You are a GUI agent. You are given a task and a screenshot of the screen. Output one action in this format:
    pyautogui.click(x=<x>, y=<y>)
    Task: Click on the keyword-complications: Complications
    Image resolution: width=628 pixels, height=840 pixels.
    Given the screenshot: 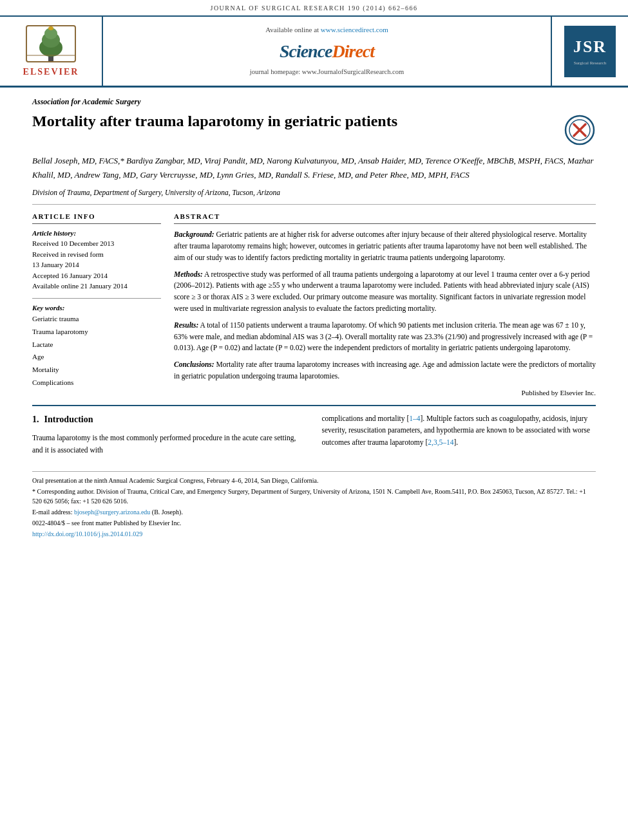 What is the action you would take?
    pyautogui.click(x=97, y=383)
    